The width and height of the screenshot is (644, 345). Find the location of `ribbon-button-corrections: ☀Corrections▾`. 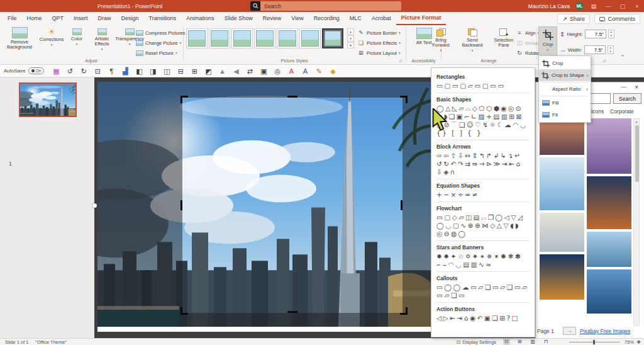

ribbon-button-corrections: ☀Corrections▾ is located at coordinates (52, 37).